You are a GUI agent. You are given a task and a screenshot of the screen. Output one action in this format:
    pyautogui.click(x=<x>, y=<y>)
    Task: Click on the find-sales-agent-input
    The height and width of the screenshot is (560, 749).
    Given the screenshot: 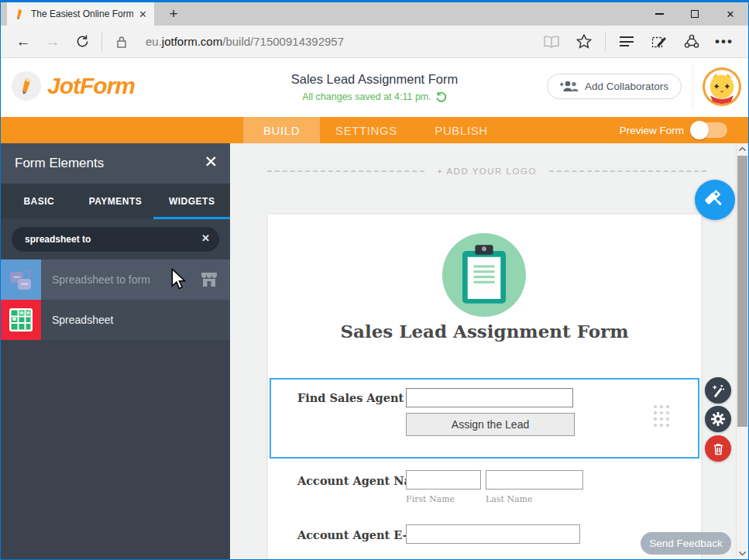 What is the action you would take?
    pyautogui.click(x=490, y=398)
    